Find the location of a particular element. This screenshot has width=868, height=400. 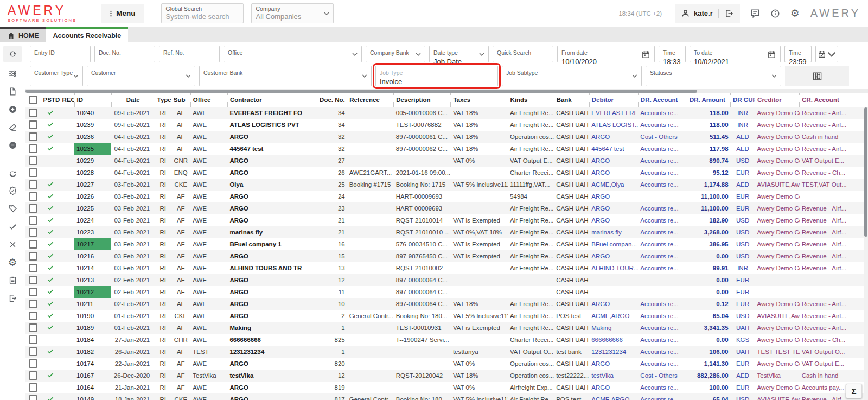

eraser-icon is located at coordinates (12, 127).